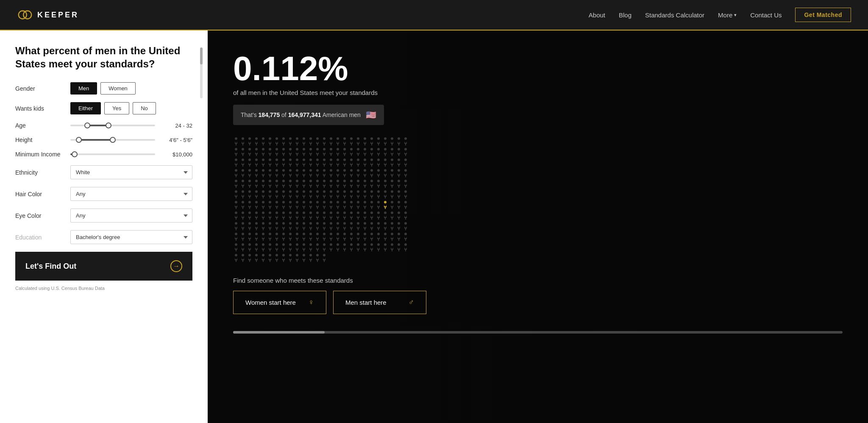 The height and width of the screenshot is (423, 868). What do you see at coordinates (538, 332) in the screenshot?
I see `scrollbar-track` at bounding box center [538, 332].